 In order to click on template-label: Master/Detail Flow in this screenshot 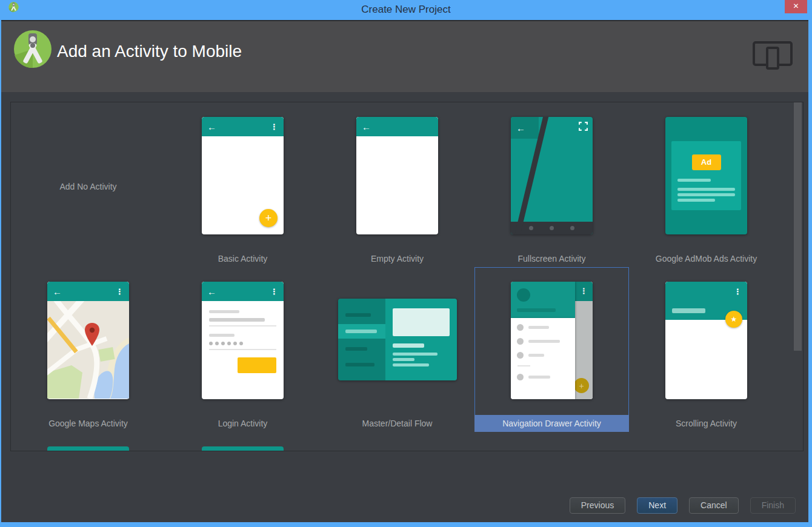, I will do `click(398, 423)`.